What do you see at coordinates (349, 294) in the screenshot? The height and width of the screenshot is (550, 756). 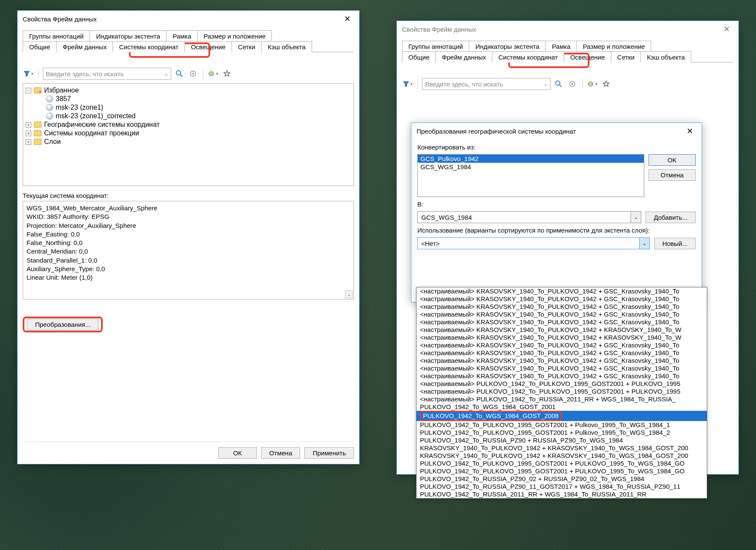 I see `scroll-down-icon: ⌄` at bounding box center [349, 294].